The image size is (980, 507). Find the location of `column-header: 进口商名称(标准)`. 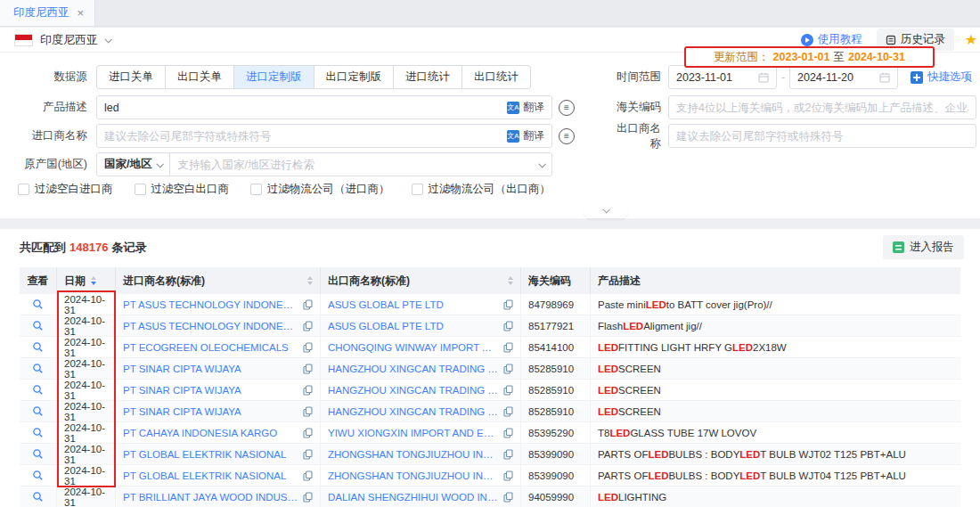

column-header: 进口商名称(标准) is located at coordinates (218, 281).